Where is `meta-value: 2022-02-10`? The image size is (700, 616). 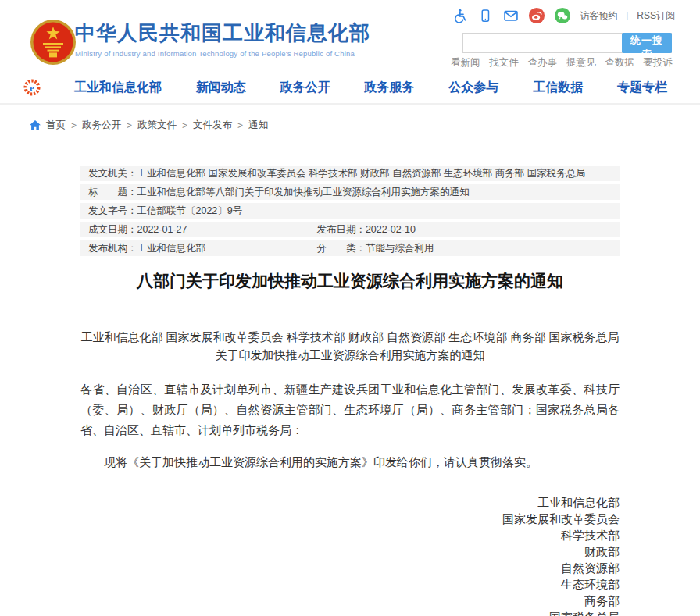
meta-value: 2022-02-10 is located at coordinates (391, 230).